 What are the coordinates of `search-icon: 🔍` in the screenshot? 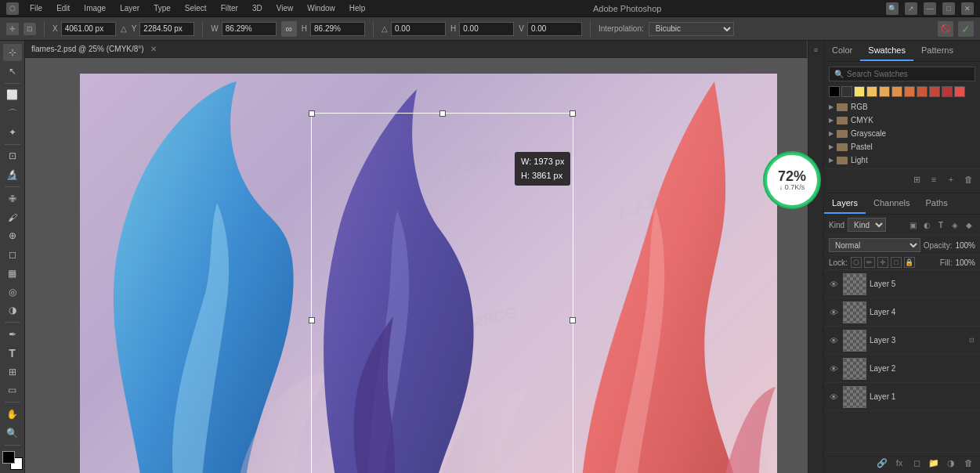 It's located at (892, 9).